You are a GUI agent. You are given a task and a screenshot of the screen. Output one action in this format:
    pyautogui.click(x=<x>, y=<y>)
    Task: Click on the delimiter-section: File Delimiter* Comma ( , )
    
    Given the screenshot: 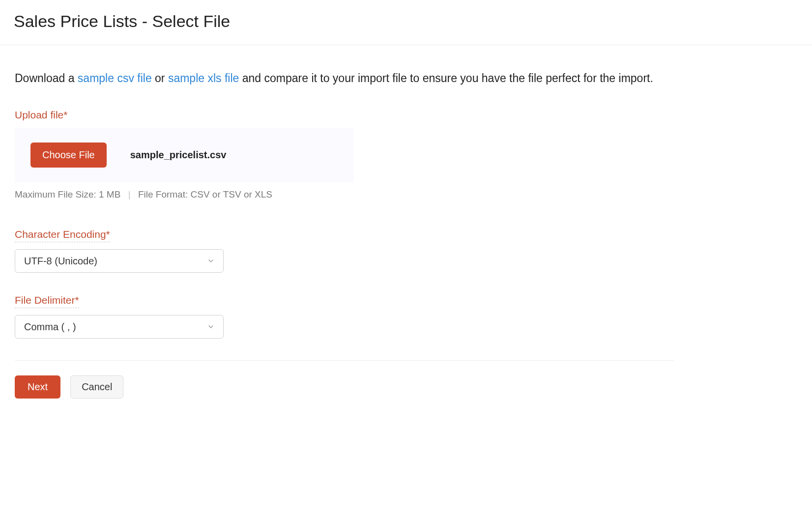 What is the action you would take?
    pyautogui.click(x=345, y=316)
    